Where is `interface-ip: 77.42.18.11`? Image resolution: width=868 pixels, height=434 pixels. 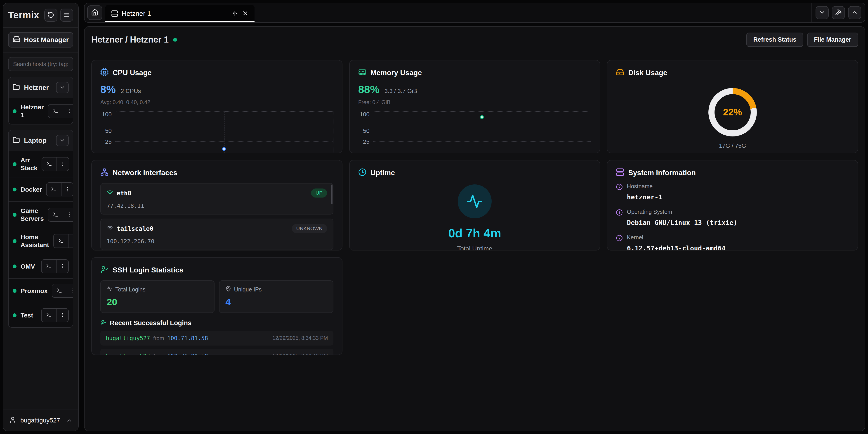
interface-ip: 77.42.18.11 is located at coordinates (217, 206).